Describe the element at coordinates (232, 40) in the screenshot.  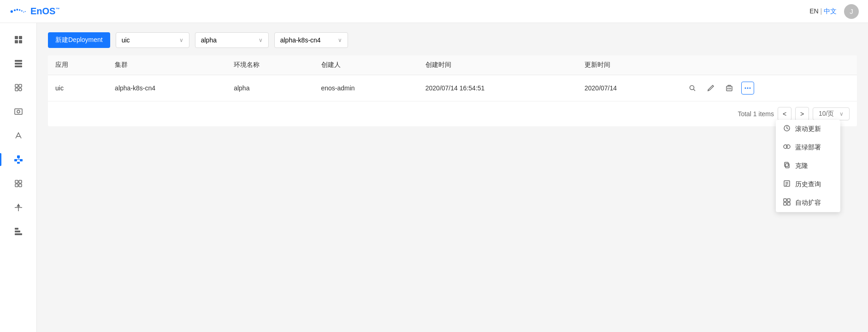
I see `filter-env-select: alpha ∨` at that location.